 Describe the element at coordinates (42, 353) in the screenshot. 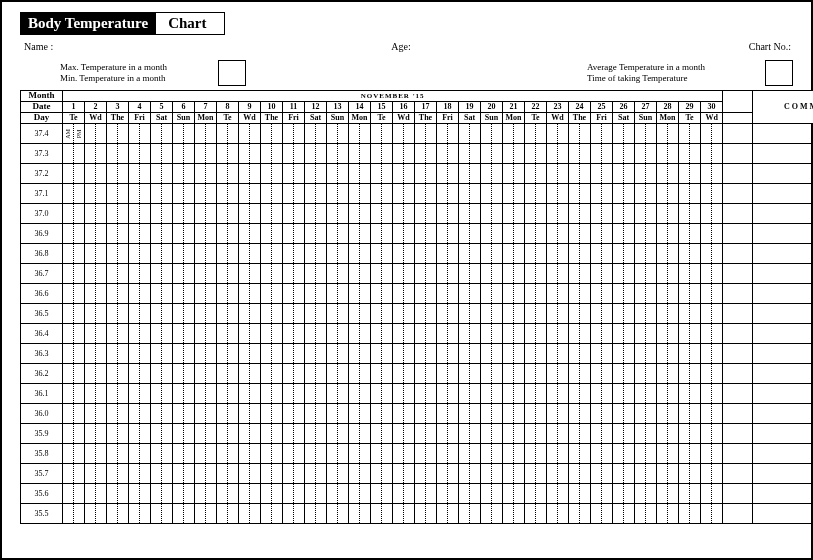

I see `temp-label: 36.3` at that location.